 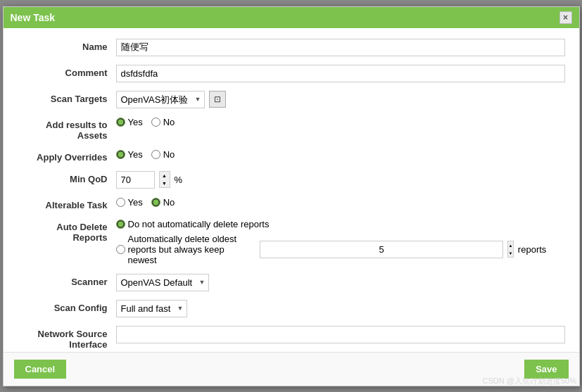 I want to click on add-results-no-label: No, so click(x=169, y=122).